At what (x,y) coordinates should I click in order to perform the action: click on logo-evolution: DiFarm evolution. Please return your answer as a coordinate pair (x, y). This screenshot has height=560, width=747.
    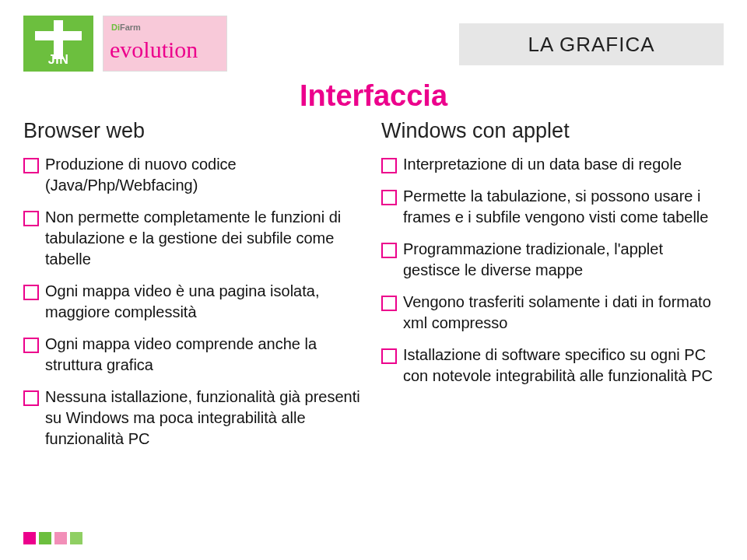
    Looking at the image, I should click on (165, 44).